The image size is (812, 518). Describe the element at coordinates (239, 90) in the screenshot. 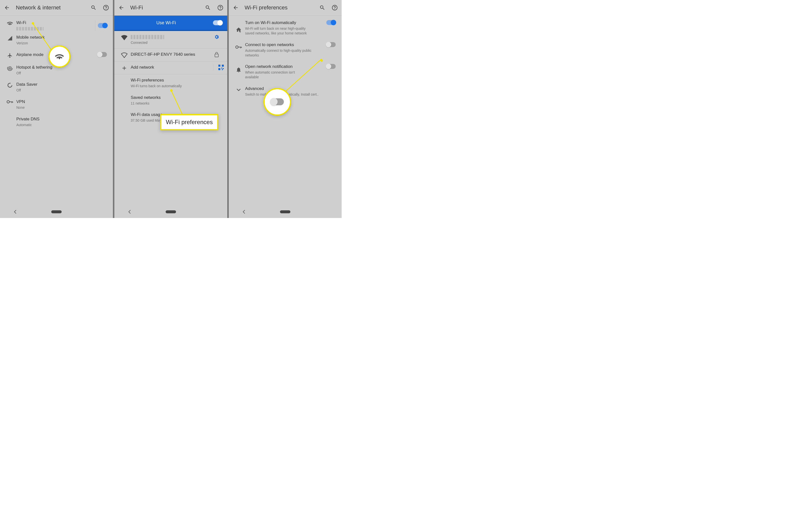

I see `chevron-down-icon` at that location.